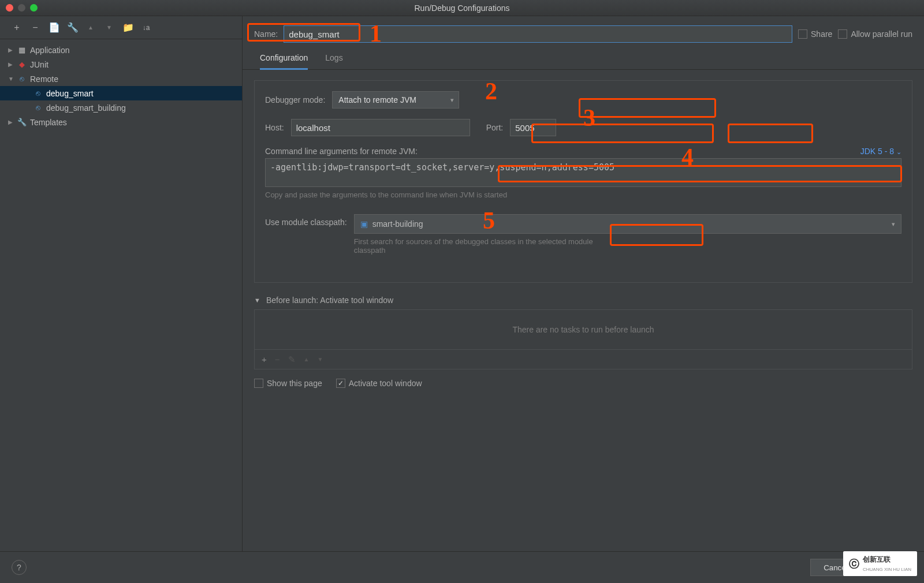  I want to click on activate-label: Activate tool window, so click(386, 383).